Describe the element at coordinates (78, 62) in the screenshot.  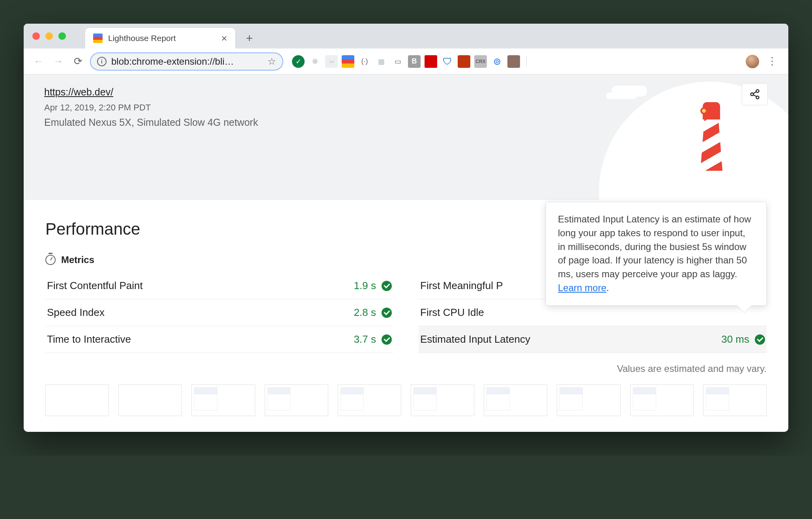
I see `reload-button: ⟳` at that location.